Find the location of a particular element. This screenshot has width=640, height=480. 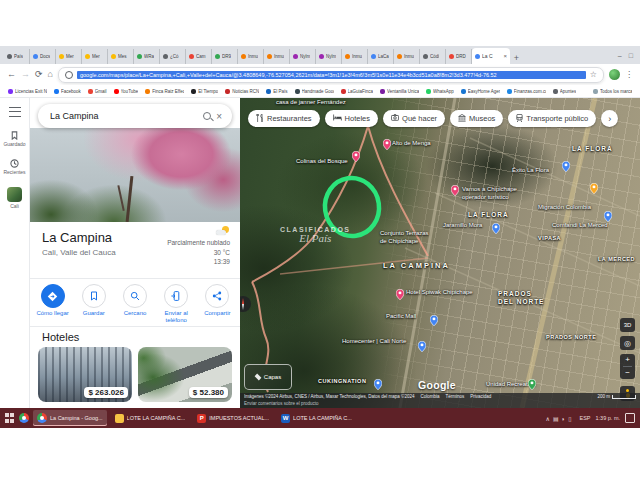

taskbar-app-button: PIMPUESTOS ACTUAL... is located at coordinates (233, 418).